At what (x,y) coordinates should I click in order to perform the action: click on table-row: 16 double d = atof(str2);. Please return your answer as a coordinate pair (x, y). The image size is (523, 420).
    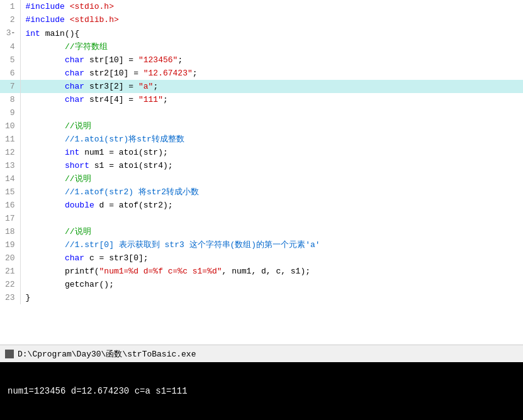
    Looking at the image, I should click on (262, 205).